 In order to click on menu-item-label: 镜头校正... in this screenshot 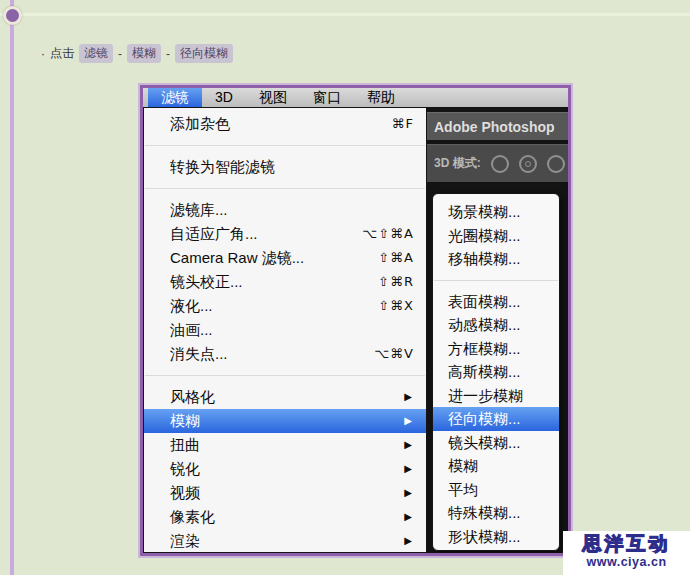, I will do `click(206, 282)`.